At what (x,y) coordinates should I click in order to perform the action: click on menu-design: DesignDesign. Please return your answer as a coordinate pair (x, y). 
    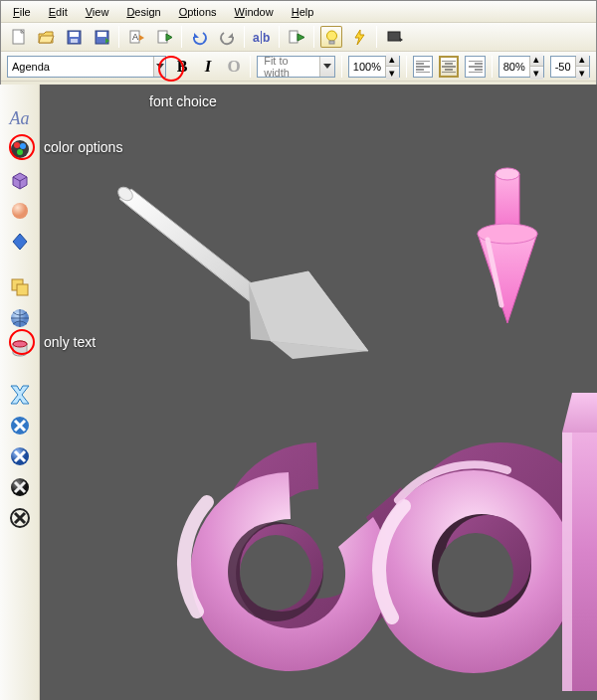
    Looking at the image, I should click on (143, 12).